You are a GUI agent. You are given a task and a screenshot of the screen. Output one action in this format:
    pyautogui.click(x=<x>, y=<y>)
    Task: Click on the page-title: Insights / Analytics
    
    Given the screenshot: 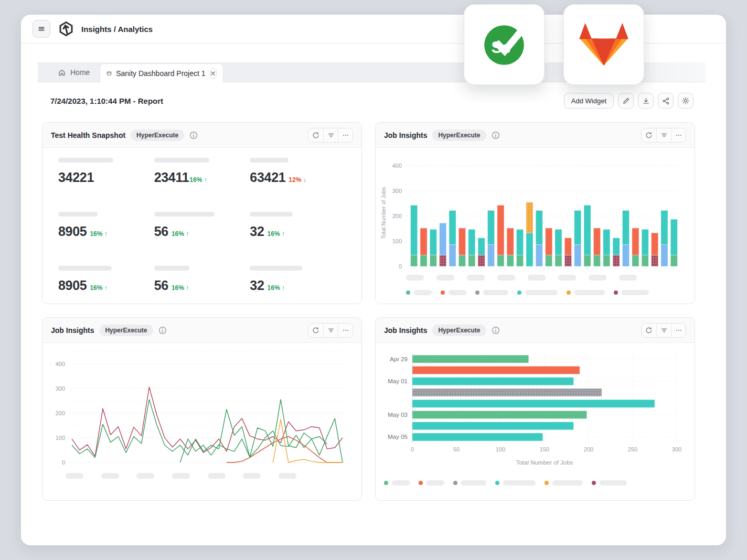 What is the action you would take?
    pyautogui.click(x=117, y=29)
    